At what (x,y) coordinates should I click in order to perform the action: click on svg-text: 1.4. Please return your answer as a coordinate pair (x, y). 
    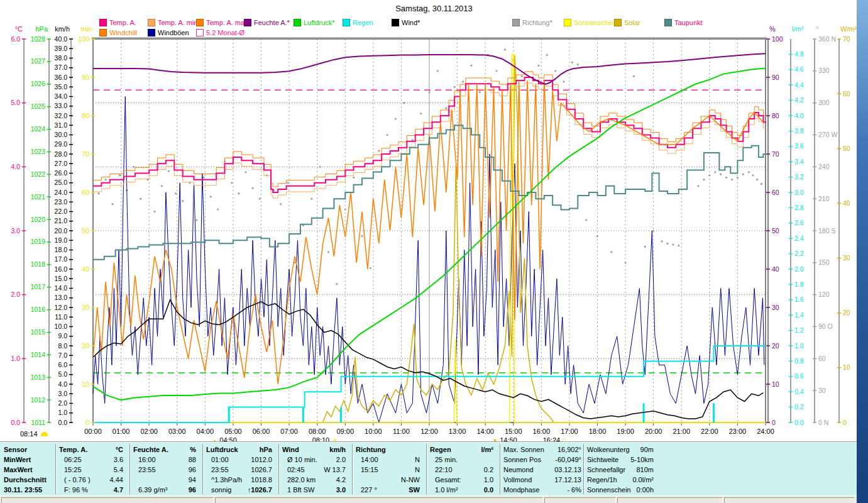
    Looking at the image, I should click on (799, 315).